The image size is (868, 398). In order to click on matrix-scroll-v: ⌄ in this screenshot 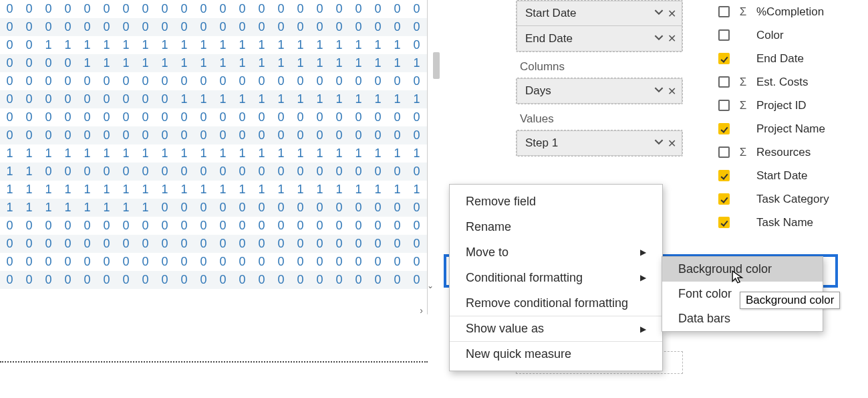, I will do `click(430, 286)`.